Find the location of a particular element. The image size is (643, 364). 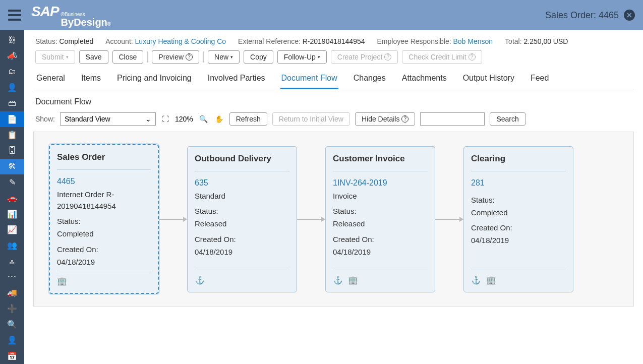

zoom-in-icon: 🔍 is located at coordinates (204, 119).